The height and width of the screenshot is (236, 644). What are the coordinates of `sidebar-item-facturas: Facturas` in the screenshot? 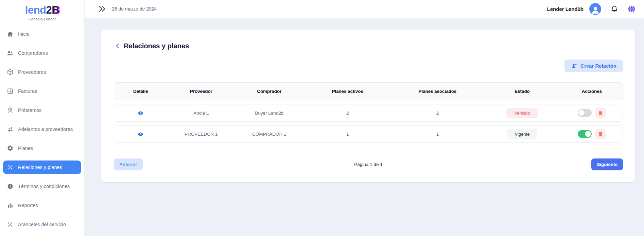 It's located at (42, 91).